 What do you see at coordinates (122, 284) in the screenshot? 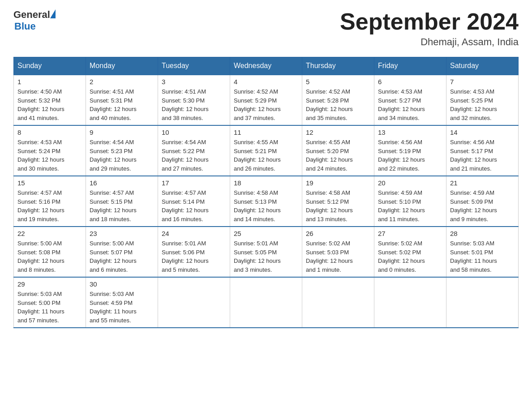
I see `day-number: 30` at bounding box center [122, 284].